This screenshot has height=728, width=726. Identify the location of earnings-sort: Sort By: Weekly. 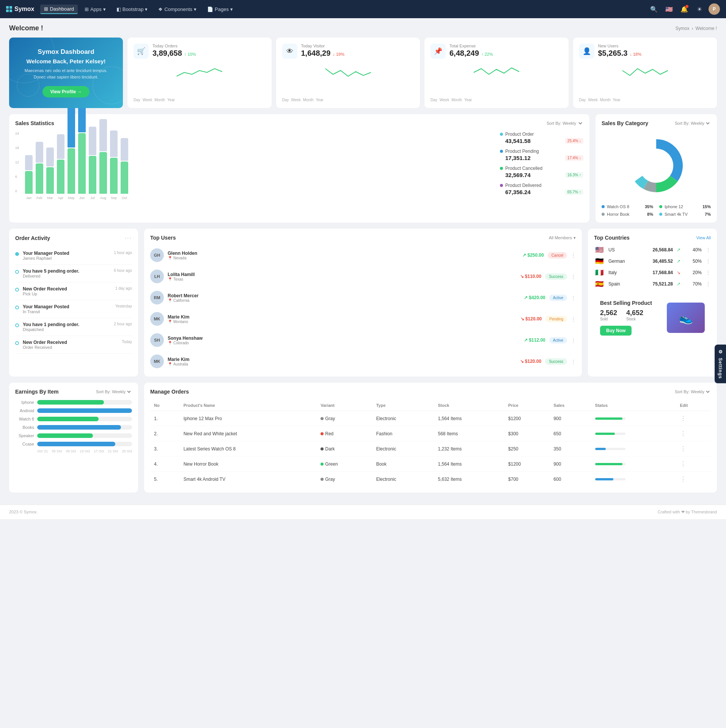
(113, 392).